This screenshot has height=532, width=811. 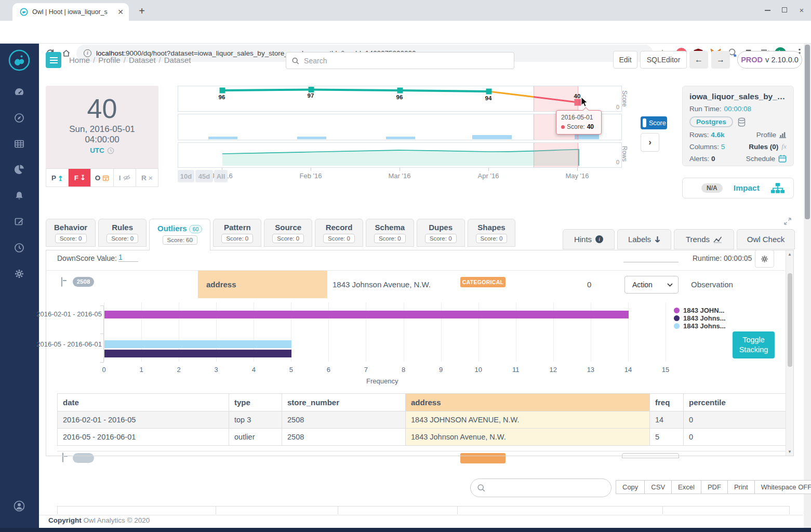 I want to click on tab-record: RecordScore: 0, so click(x=339, y=233).